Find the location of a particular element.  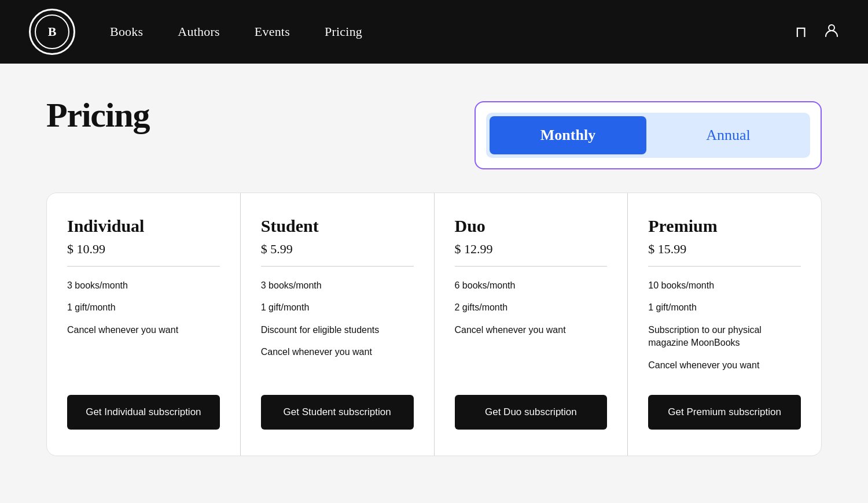

list-item: 2 gifts/month is located at coordinates (531, 308).